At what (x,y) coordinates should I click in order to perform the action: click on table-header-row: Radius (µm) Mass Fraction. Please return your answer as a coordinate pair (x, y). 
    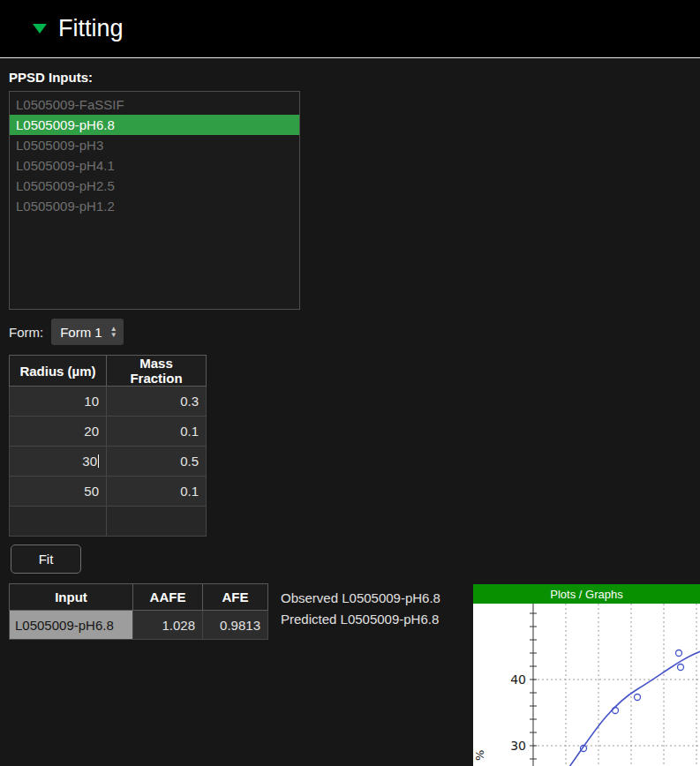
    Looking at the image, I should click on (108, 371).